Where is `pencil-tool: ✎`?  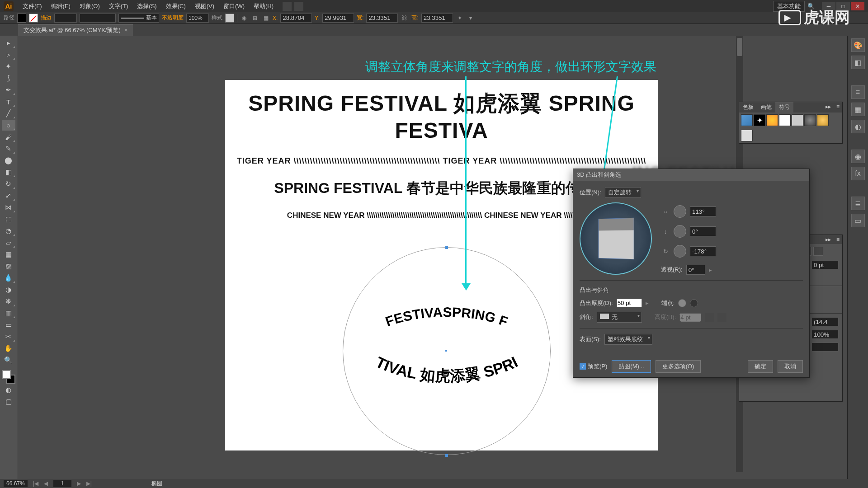
pencil-tool: ✎ is located at coordinates (9, 149).